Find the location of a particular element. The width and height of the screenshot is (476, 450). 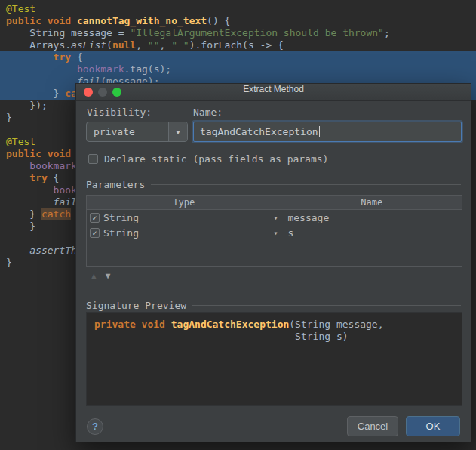

declare-static-row: Declare static (pass fields as params) is located at coordinates (208, 159).